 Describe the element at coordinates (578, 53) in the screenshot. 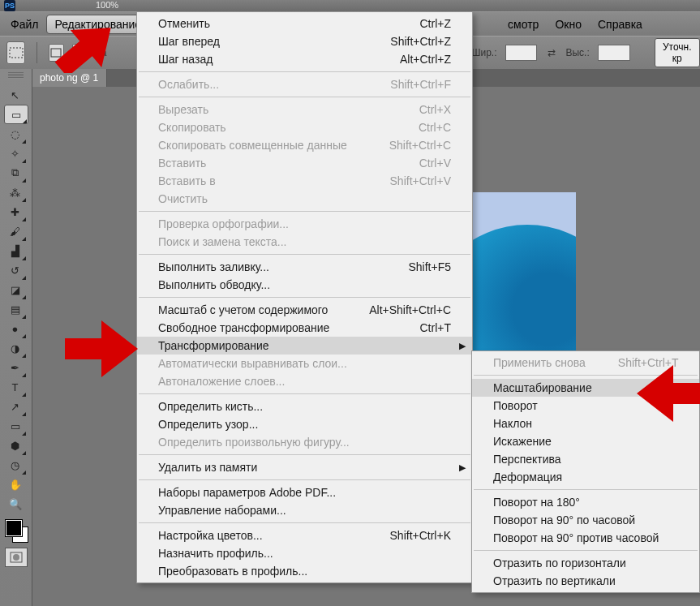

I see `height-label: Выс.:` at that location.